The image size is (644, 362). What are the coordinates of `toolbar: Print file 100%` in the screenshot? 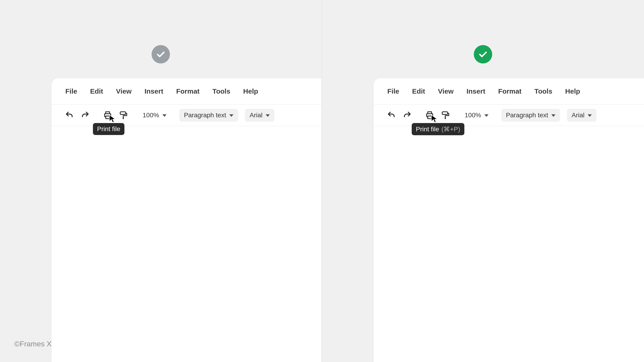 It's located at (186, 116).